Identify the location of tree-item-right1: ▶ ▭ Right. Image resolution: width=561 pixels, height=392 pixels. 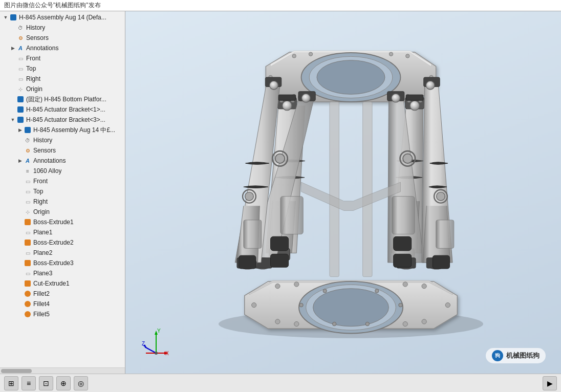
(62, 79).